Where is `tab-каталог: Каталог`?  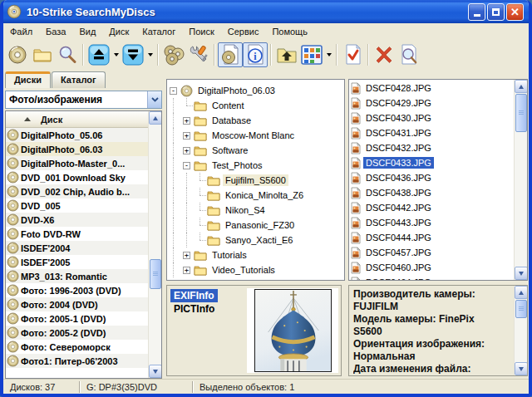
tab-каталог: Каталог is located at coordinates (78, 80).